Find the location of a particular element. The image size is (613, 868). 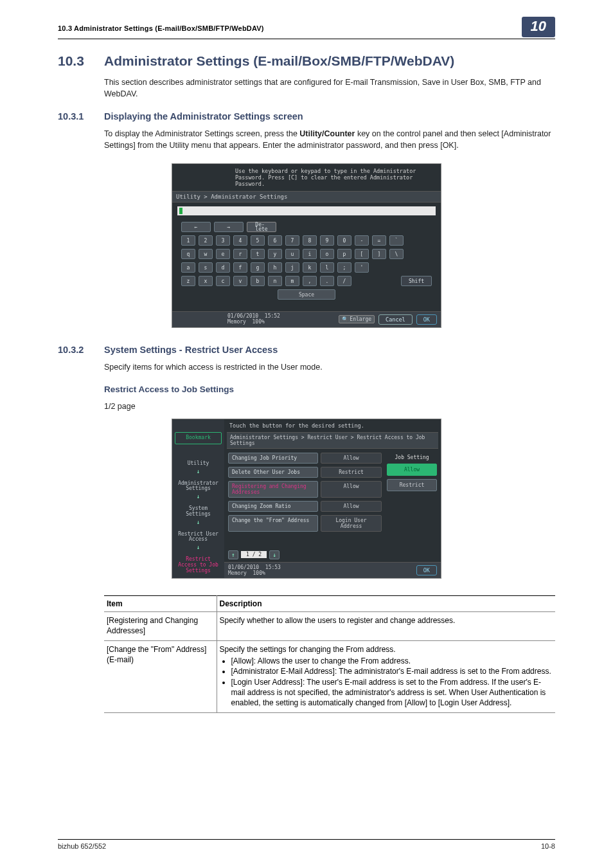

keypad-message: Use the keyboard or keypad to type in th… is located at coordinates (335, 177).